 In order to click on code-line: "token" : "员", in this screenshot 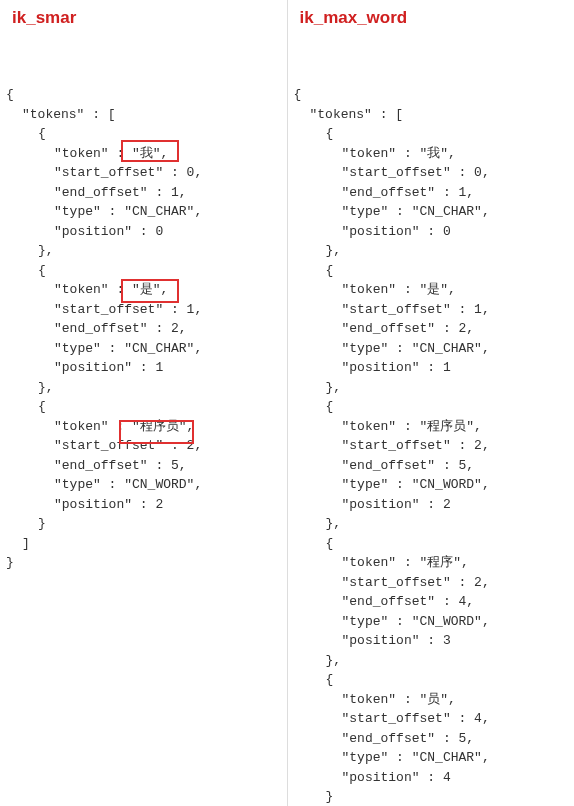, I will do `click(432, 700)`.